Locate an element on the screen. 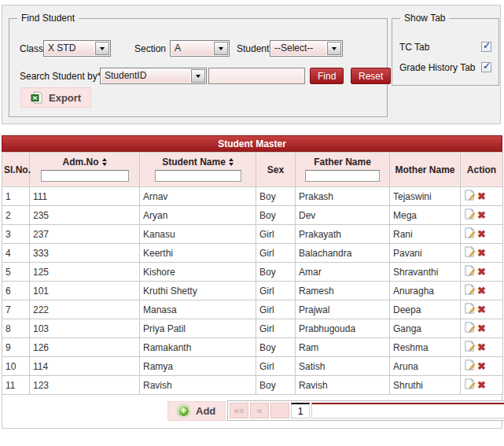 The height and width of the screenshot is (446, 504). class-select: X STD is located at coordinates (77, 49).